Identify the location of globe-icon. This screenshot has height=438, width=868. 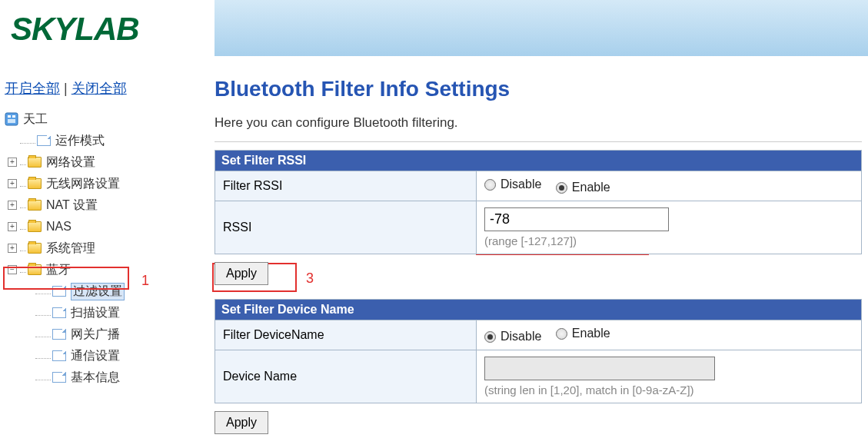
(12, 119).